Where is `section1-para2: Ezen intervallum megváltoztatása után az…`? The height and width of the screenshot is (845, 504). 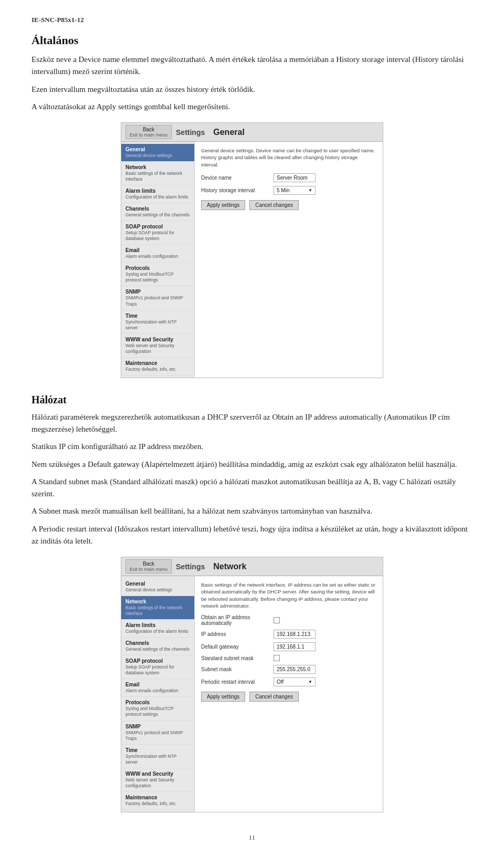 section1-para2: Ezen intervallum megváltoztatása után az… is located at coordinates (252, 89).